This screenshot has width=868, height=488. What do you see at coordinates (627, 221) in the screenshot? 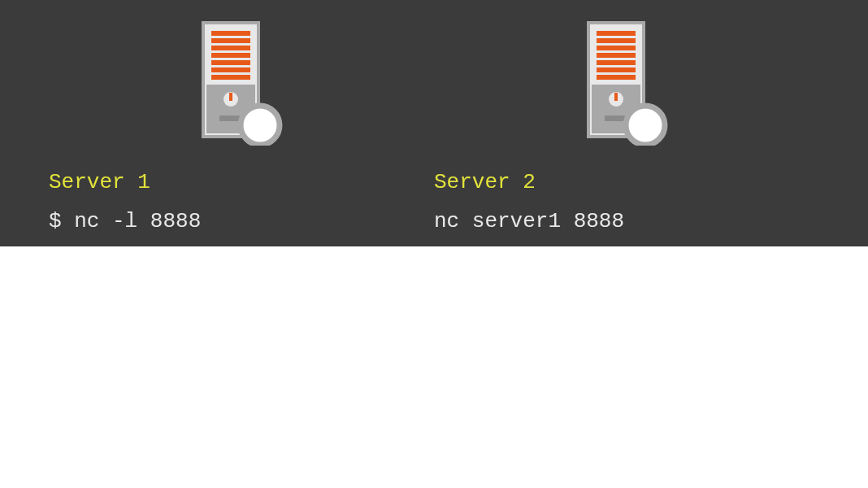
I see `server-2-command: nc server1 8888` at bounding box center [627, 221].